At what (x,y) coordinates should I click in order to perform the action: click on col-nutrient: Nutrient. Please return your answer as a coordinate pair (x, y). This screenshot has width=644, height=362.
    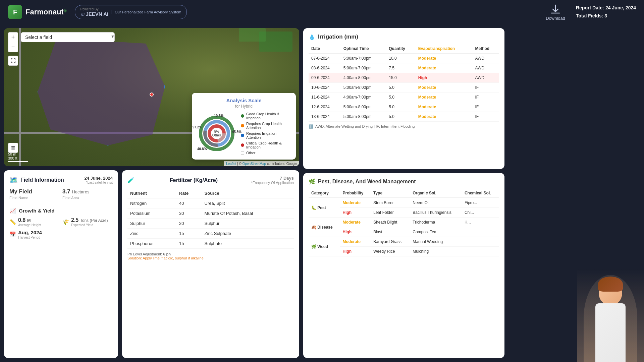
    Looking at the image, I should click on (152, 193).